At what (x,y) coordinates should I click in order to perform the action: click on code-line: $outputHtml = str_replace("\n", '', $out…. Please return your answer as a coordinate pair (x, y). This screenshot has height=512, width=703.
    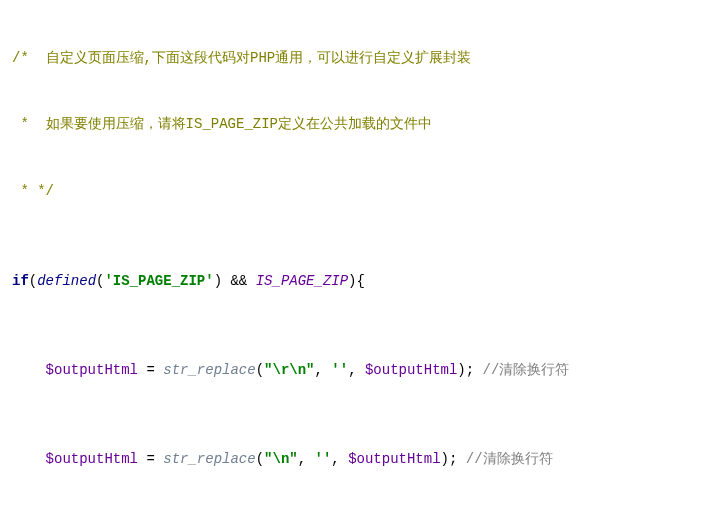
    Looking at the image, I should click on (352, 459).